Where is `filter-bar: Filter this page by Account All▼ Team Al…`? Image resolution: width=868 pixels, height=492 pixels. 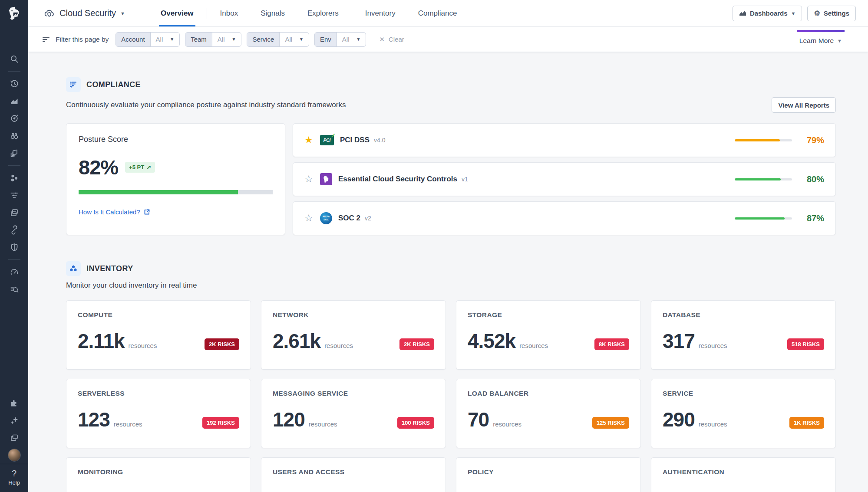
filter-bar: Filter this page by Account All▼ Team Al… is located at coordinates (448, 39).